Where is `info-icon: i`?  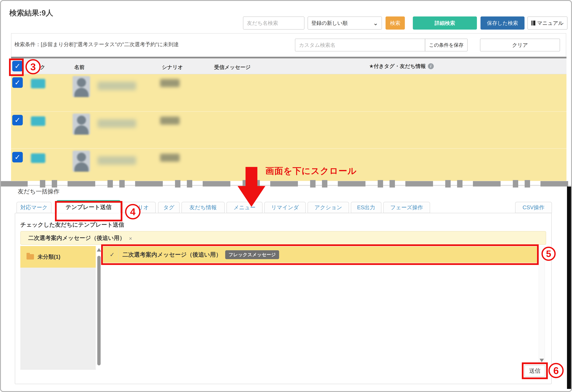
info-icon: i is located at coordinates (431, 66).